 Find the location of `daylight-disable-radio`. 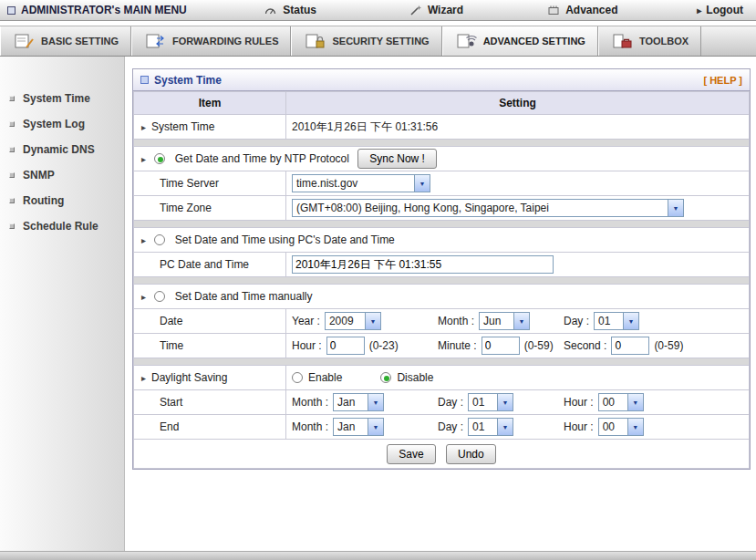

daylight-disable-radio is located at coordinates (386, 378).